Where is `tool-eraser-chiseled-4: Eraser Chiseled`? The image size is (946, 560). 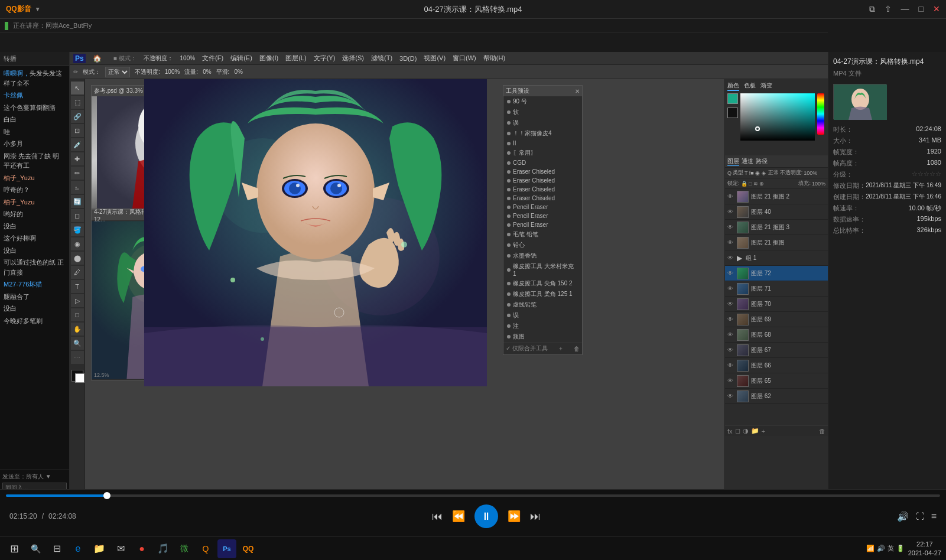
tool-eraser-chiseled-4: Eraser Chiseled is located at coordinates (542, 198).